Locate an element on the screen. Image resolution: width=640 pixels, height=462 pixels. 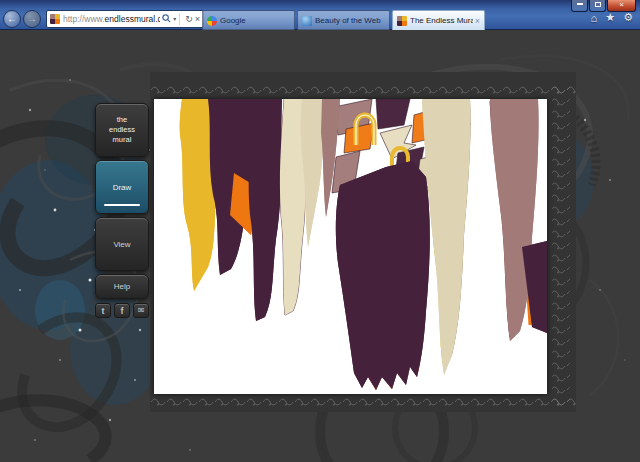
view-button-label: View is located at coordinates (122, 244).